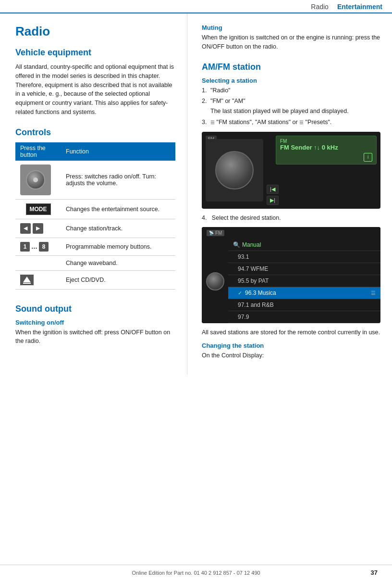 The image size is (392, 581). What do you see at coordinates (243, 257) in the screenshot?
I see `fm-menu-item-text: 93.1` at bounding box center [243, 257].